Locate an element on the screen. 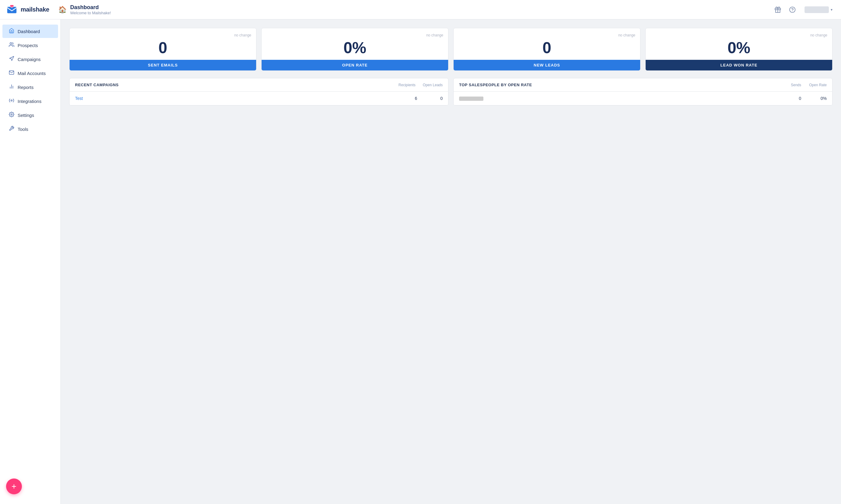 This screenshot has width=841, height=504. sidebar-item-reports-label: Reports is located at coordinates (26, 87).